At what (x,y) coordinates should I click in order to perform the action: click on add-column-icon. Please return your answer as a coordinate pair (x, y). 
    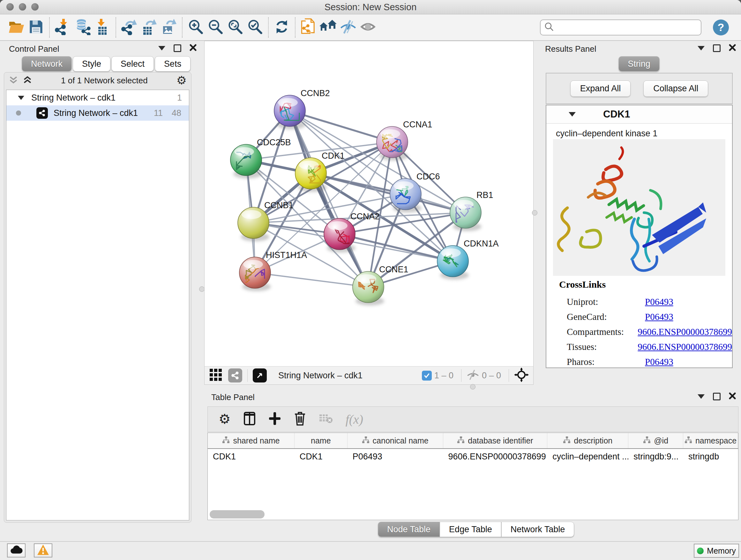
    Looking at the image, I should click on (275, 419).